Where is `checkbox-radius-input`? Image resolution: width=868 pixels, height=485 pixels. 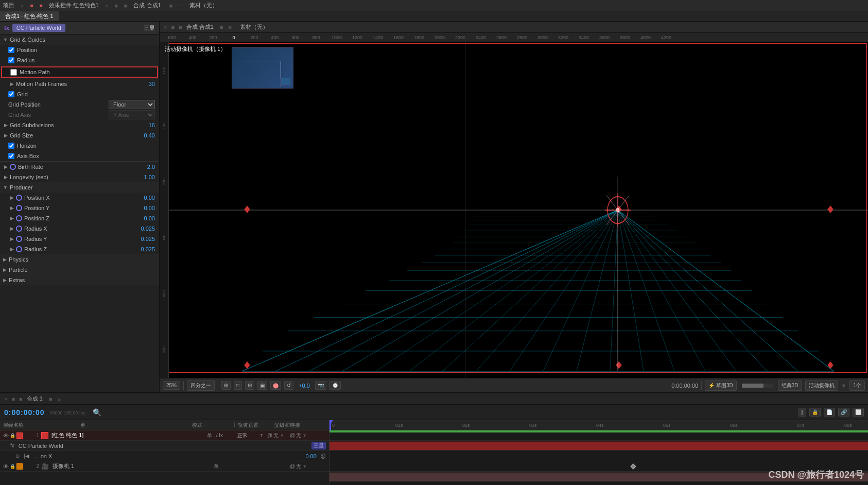 checkbox-radius-input is located at coordinates (11, 60).